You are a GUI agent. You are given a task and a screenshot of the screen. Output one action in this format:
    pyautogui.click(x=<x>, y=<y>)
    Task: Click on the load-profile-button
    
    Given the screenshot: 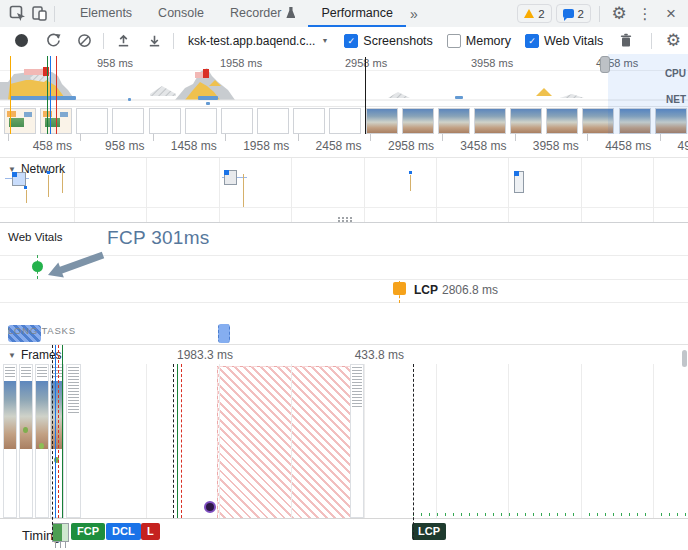 What is the action you would take?
    pyautogui.click(x=123, y=41)
    